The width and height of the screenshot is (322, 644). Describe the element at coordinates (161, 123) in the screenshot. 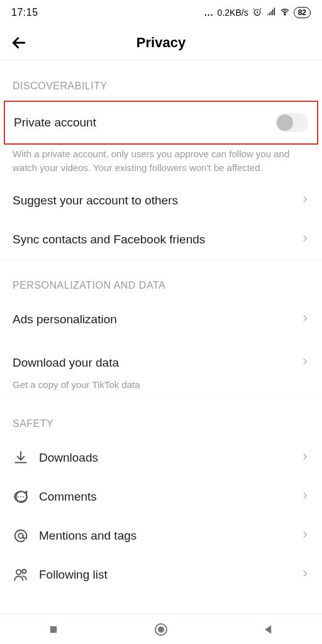

I see `highlight-private-account: Private account` at that location.